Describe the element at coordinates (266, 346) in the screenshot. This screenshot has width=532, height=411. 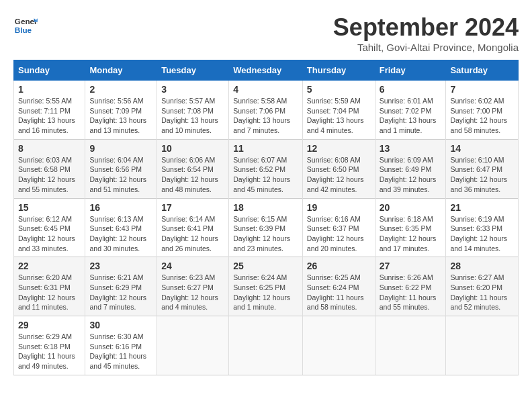
I see `calendar-week-5: 29Sunrise: 6:29 AM Sunset: 6:18 PM Dayli…` at that location.